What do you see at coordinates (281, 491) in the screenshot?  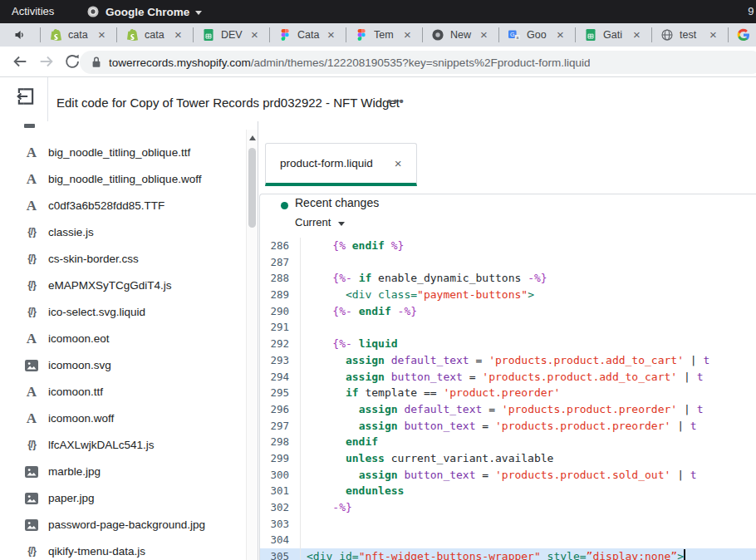 I see `line-number: 301` at bounding box center [281, 491].